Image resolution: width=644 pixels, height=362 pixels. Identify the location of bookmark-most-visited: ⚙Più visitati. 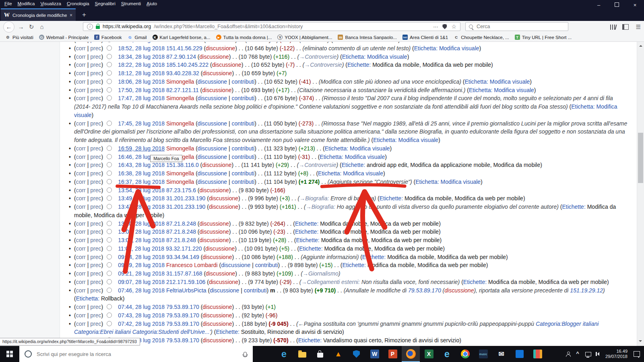
(19, 37).